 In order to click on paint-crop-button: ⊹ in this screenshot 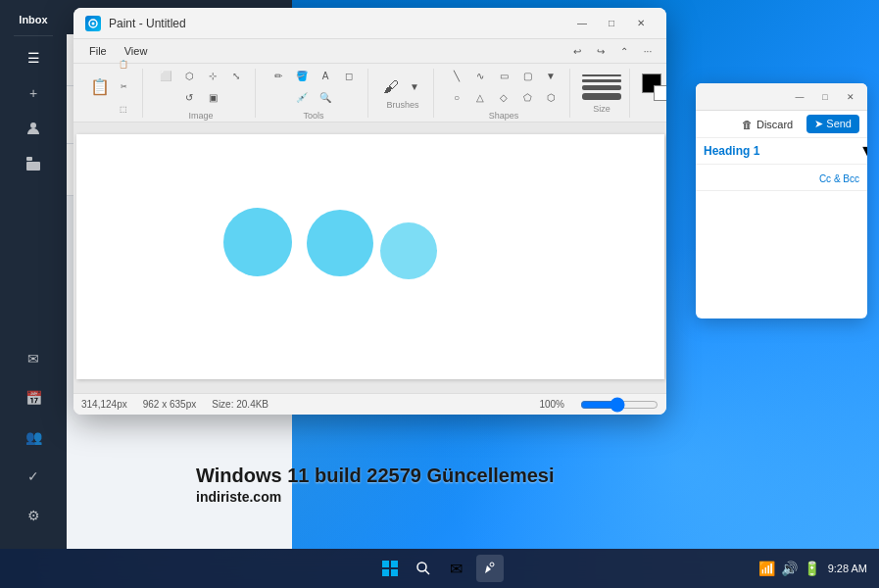, I will do `click(213, 76)`.